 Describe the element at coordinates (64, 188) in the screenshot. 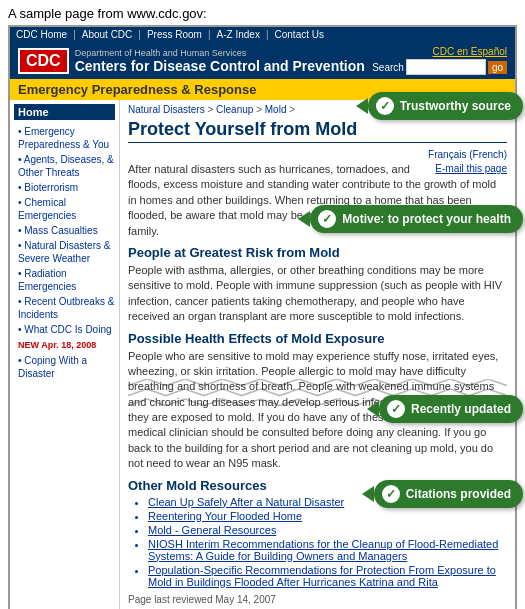

I see `sidebar-item-bioterrorism: • Bioterrorism` at that location.